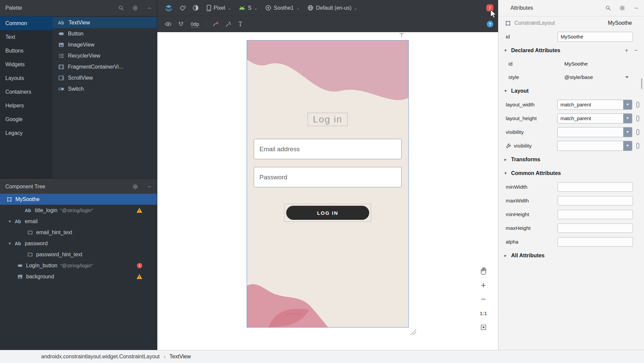 The height and width of the screenshot is (363, 644). Describe the element at coordinates (483, 313) in the screenshot. I see `zoom-actual-size-button: 1:1` at that location.